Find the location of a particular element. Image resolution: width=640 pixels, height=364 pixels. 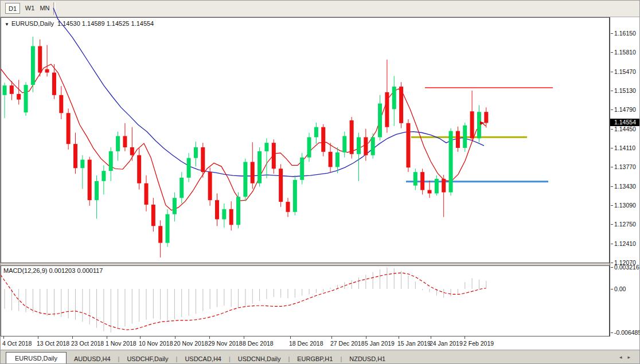

macd-axis-label: 0.00 is located at coordinates (620, 289).